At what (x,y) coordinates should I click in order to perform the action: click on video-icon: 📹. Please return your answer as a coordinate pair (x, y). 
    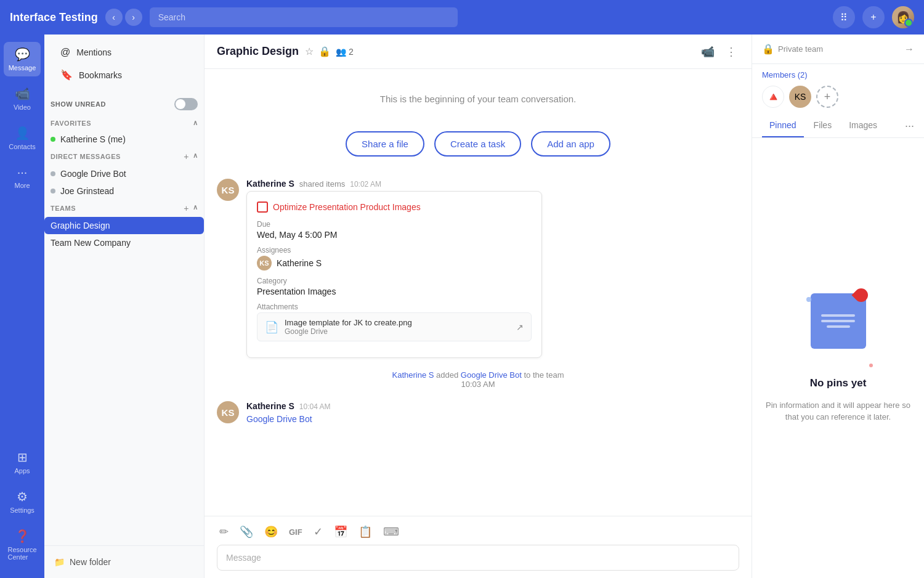
    Looking at the image, I should click on (22, 94).